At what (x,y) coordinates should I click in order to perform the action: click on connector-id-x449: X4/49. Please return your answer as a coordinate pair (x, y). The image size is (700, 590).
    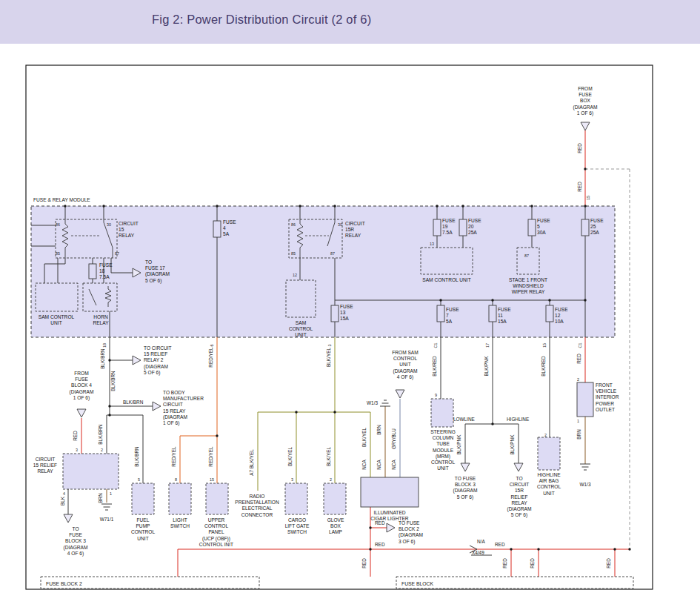
    Looking at the image, I should click on (479, 553).